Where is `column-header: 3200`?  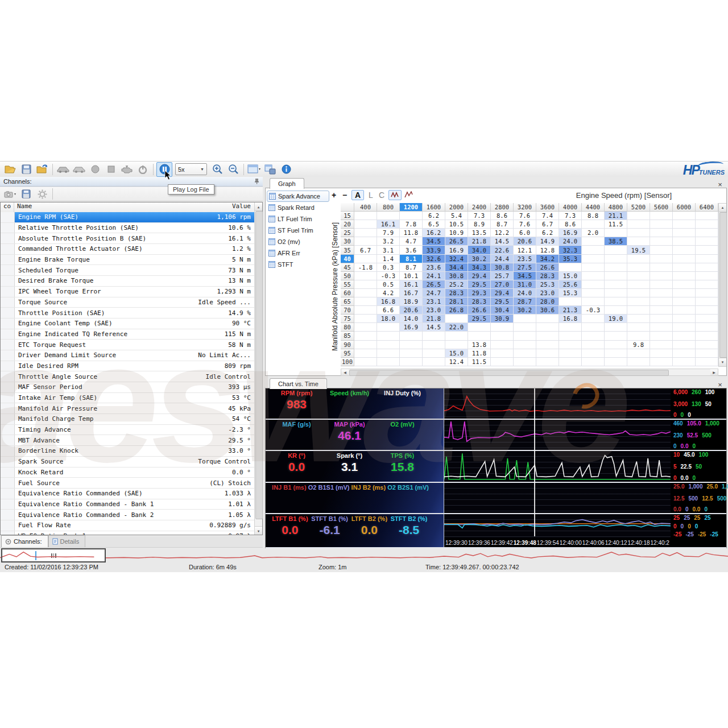
column-header: 3200 is located at coordinates (525, 207).